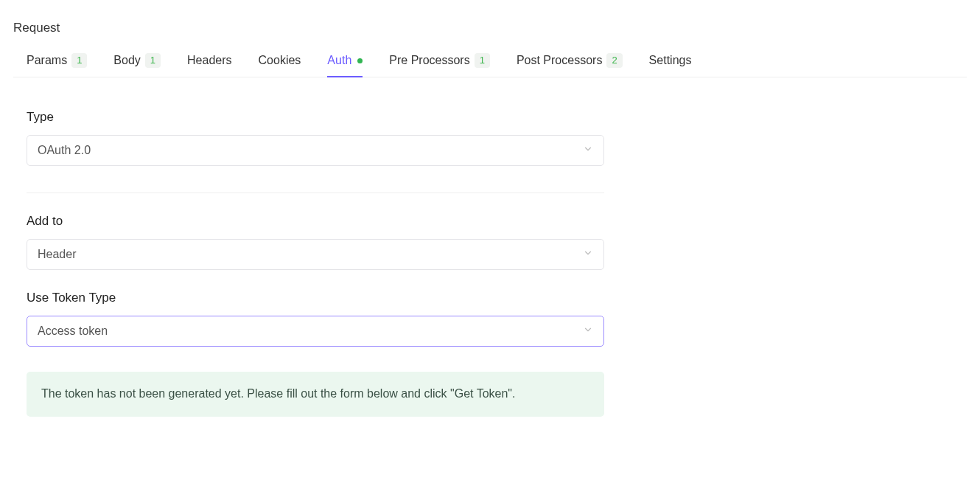 This screenshot has width=980, height=503. Describe the element at coordinates (429, 60) in the screenshot. I see `tab-label: Pre Processors` at that location.